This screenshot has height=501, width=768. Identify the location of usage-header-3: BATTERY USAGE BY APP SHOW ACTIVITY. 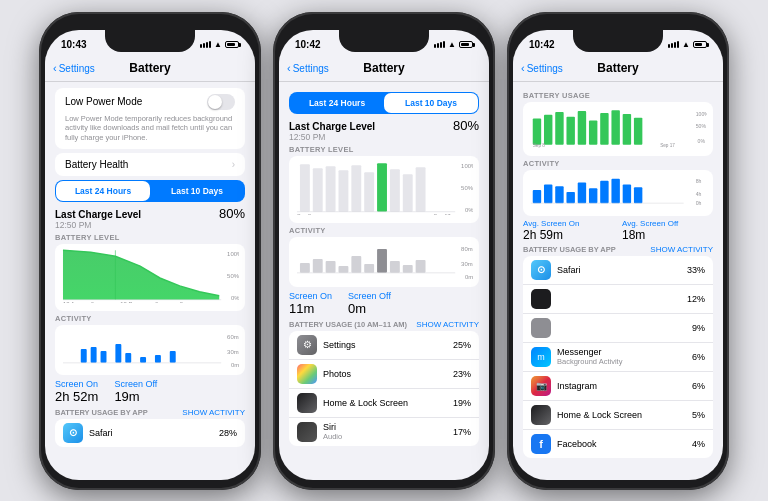
(618, 250).